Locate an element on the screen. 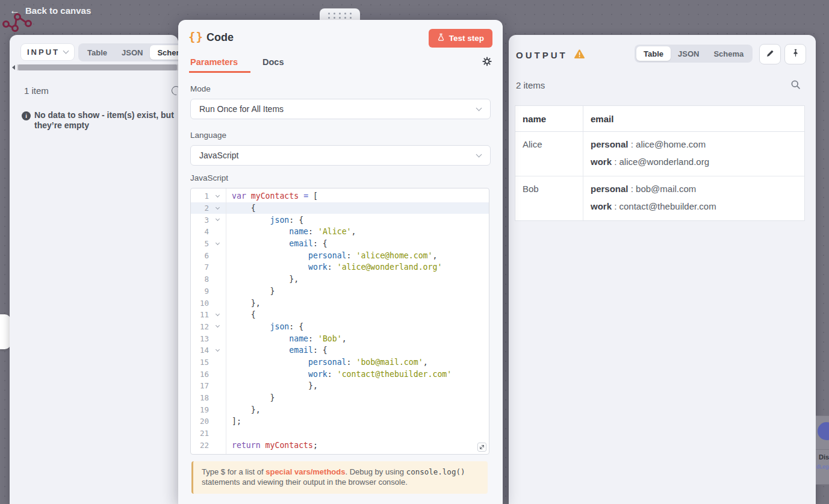 This screenshot has width=829, height=504. line-number: 2 is located at coordinates (200, 208).